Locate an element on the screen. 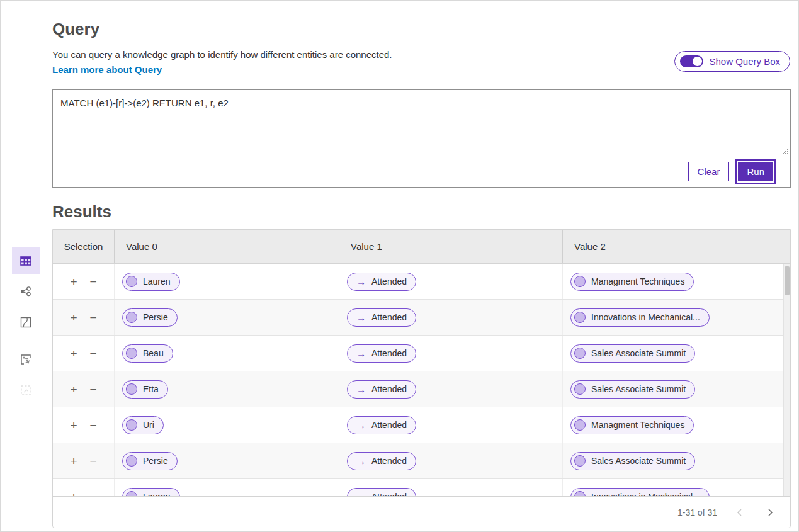 The image size is (799, 532). run-button: Run is located at coordinates (756, 171).